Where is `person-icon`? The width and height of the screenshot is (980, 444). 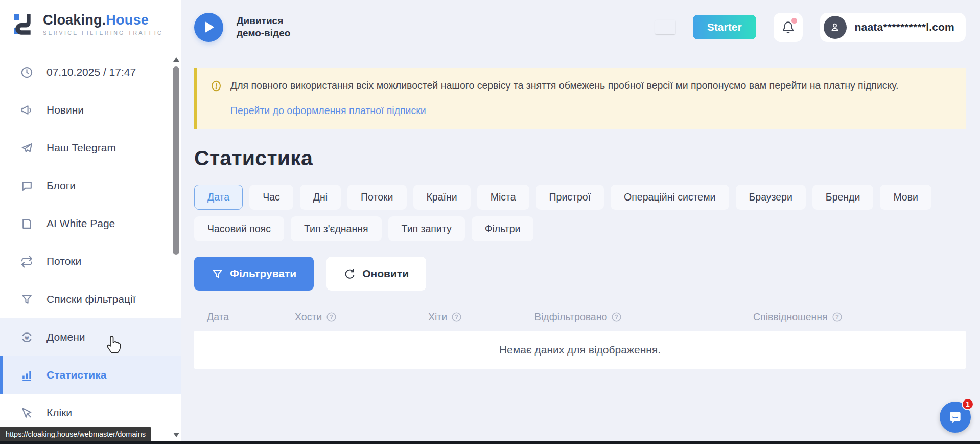 person-icon is located at coordinates (835, 27).